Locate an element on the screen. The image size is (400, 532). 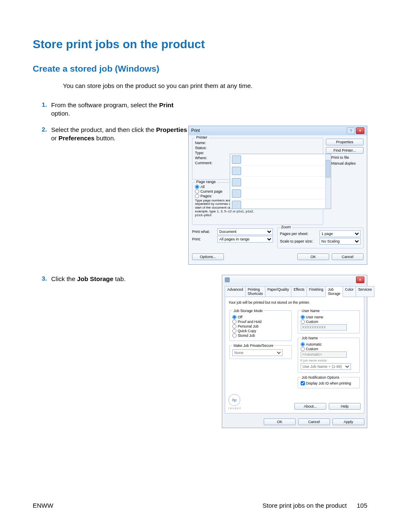
text: or is located at coordinates (55, 138).